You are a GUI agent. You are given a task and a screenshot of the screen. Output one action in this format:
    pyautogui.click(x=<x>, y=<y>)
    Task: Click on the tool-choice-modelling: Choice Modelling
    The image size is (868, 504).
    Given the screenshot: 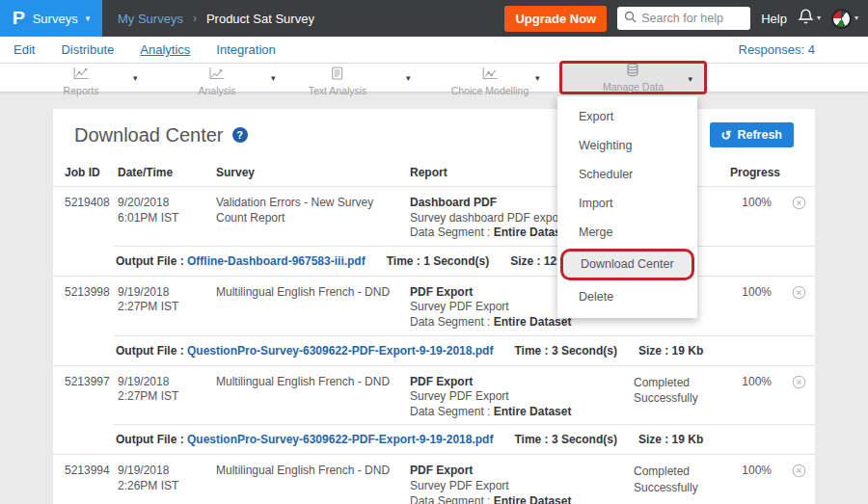 What is the action you would take?
    pyautogui.click(x=490, y=81)
    